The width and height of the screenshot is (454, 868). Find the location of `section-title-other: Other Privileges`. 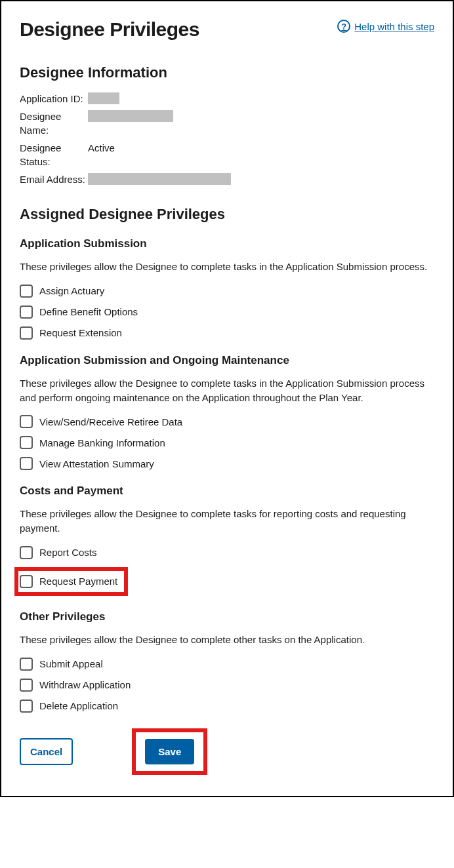

section-title-other: Other Privileges is located at coordinates (227, 617).